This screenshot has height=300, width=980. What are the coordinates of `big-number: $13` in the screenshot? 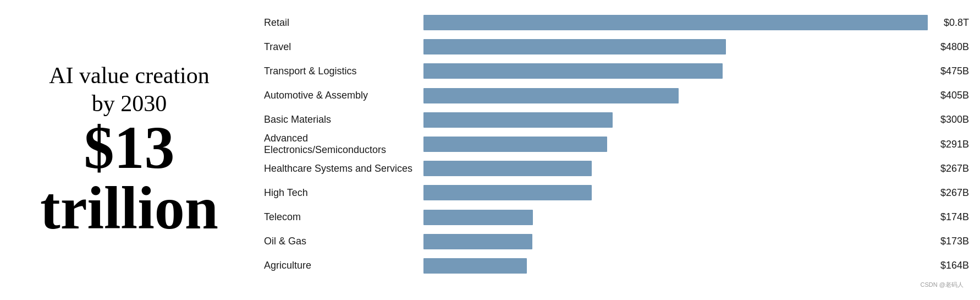 It's located at (130, 148).